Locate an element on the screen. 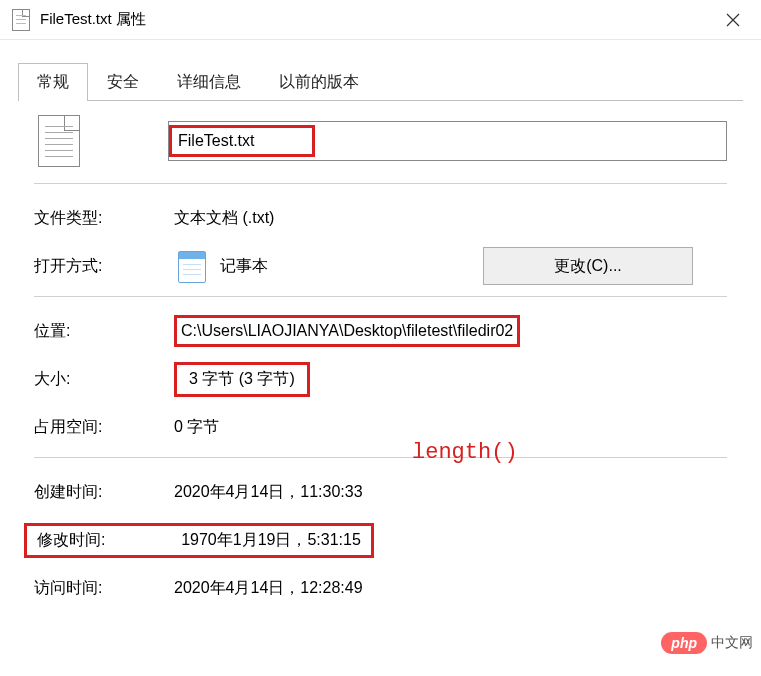  tab-general: 常规 is located at coordinates (53, 82).